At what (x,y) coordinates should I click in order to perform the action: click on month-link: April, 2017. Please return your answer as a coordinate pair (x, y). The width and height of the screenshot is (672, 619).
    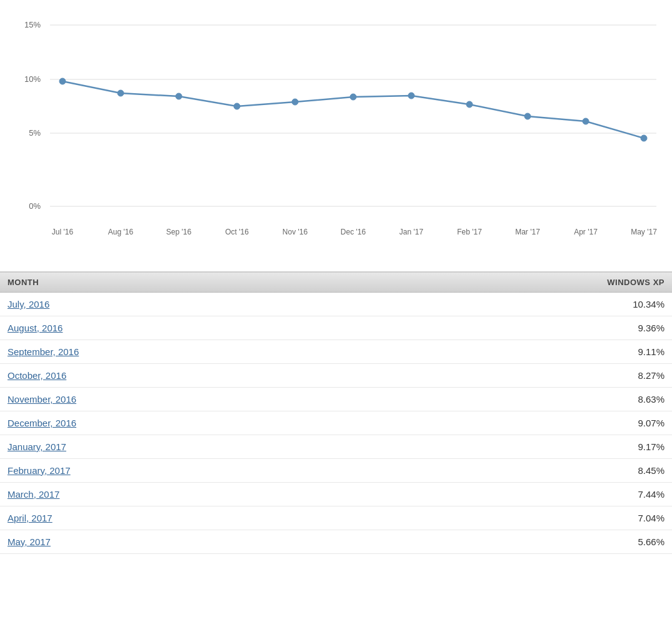
    Looking at the image, I should click on (30, 518).